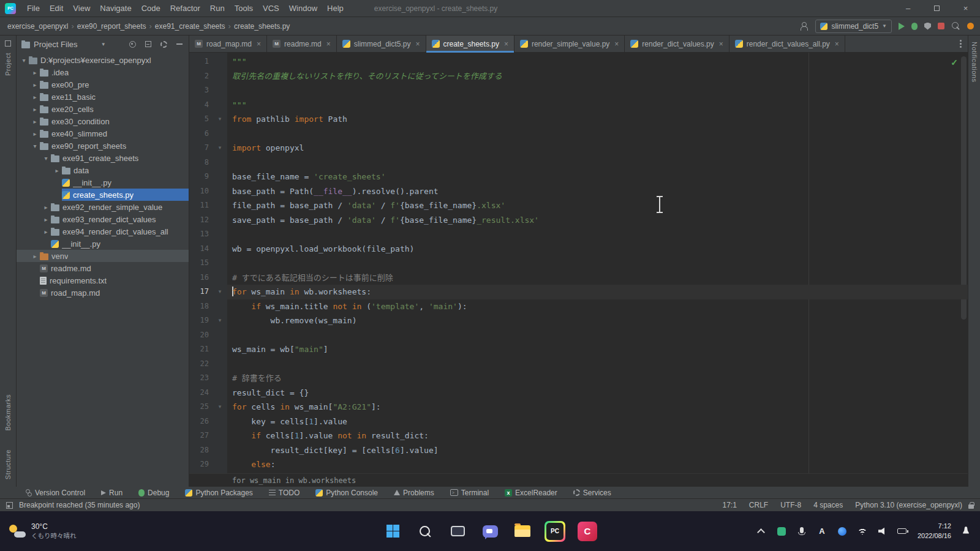 This screenshot has height=551, width=980. What do you see at coordinates (578, 234) in the screenshot?
I see `code-line-13: 13` at bounding box center [578, 234].